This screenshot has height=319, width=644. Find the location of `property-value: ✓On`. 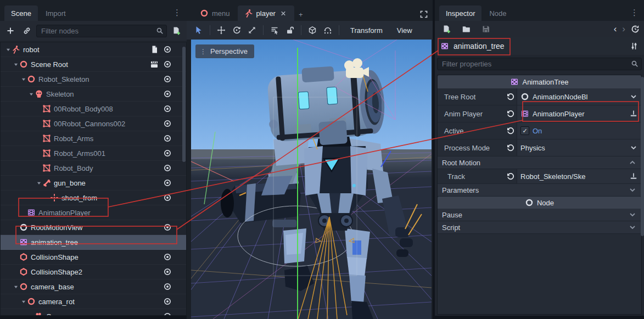

property-value: ✓On is located at coordinates (579, 131).